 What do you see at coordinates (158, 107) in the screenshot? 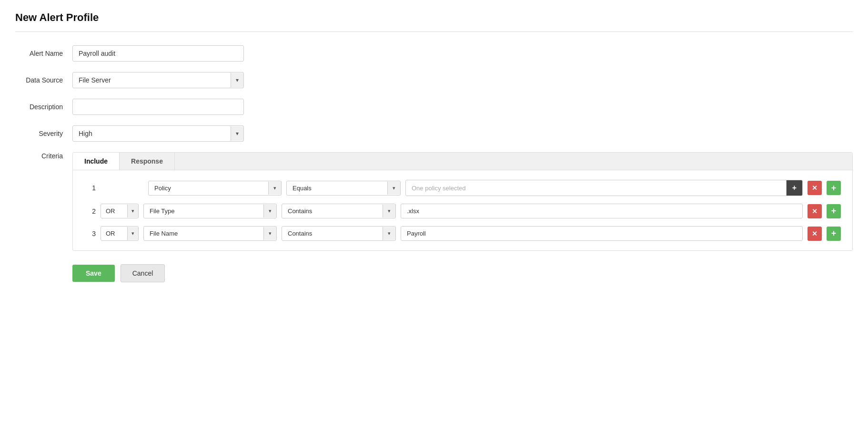
I see `description-input` at bounding box center [158, 107].